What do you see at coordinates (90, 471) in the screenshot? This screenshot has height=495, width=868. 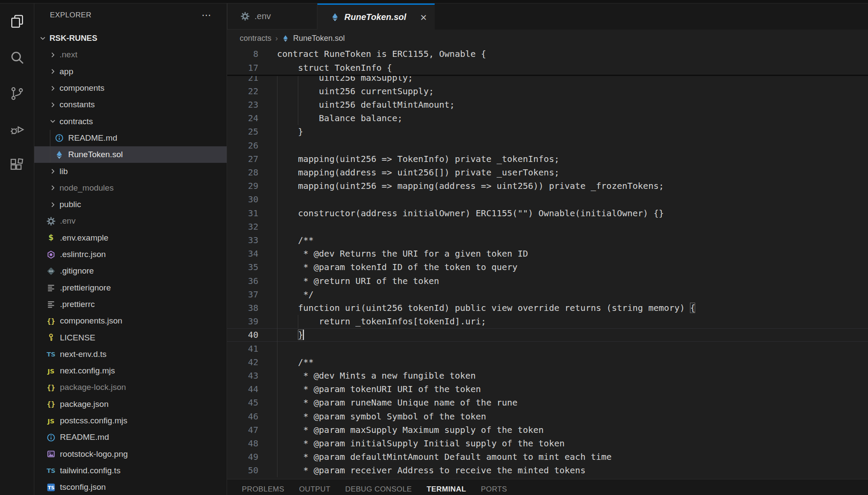 I see `tree-item-label: tailwind.config.ts` at bounding box center [90, 471].